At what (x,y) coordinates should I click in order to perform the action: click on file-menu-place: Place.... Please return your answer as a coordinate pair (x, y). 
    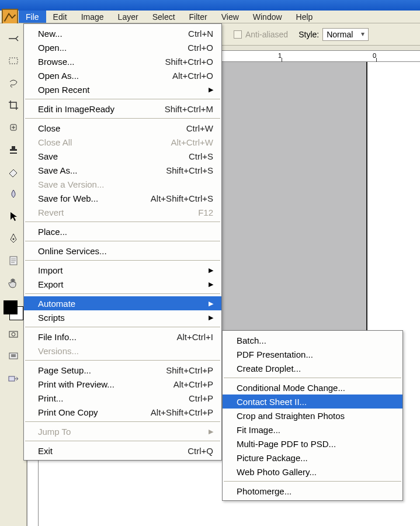
    Looking at the image, I should click on (123, 231).